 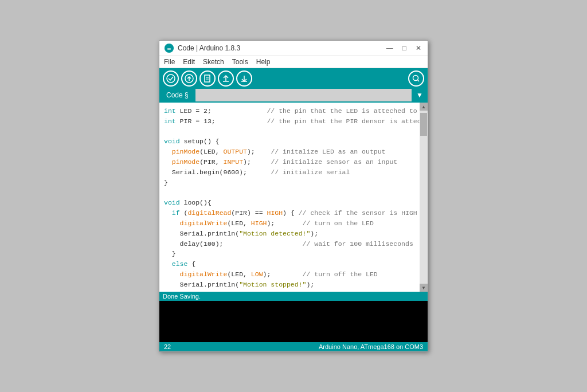 I want to click on tab-dropdown-button: ▼, so click(x=420, y=95).